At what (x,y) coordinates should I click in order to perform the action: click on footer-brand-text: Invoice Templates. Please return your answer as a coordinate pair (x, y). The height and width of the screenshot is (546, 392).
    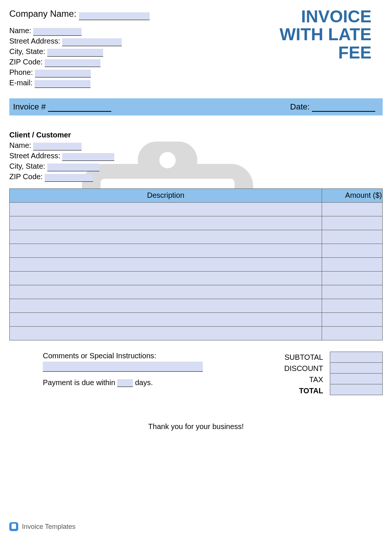
    Looking at the image, I should click on (49, 527).